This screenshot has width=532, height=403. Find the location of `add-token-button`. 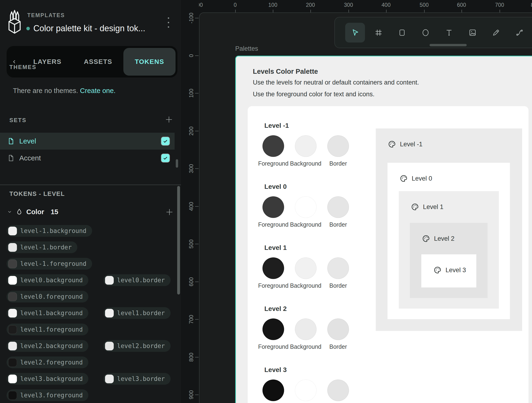

add-token-button is located at coordinates (169, 212).